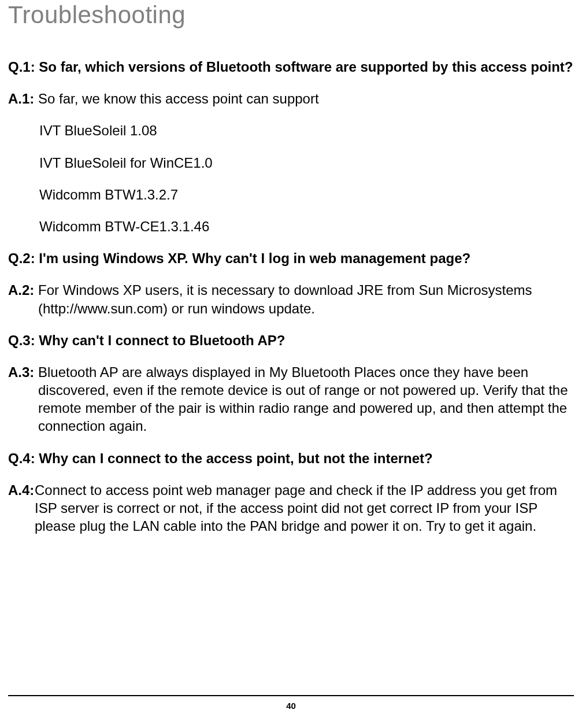 The width and height of the screenshot is (582, 728). What do you see at coordinates (23, 299) in the screenshot?
I see `answer-label: A.2:` at bounding box center [23, 299].